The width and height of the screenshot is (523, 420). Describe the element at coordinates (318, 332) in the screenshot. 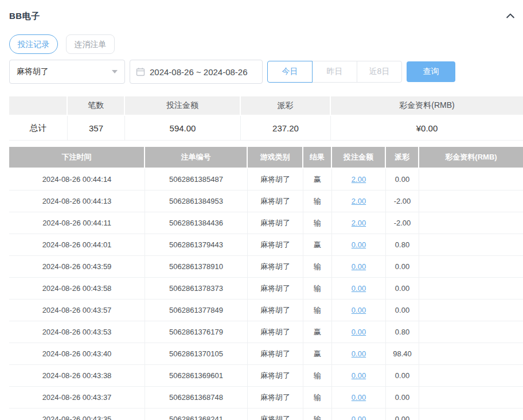

I see `cell-result: 赢` at that location.